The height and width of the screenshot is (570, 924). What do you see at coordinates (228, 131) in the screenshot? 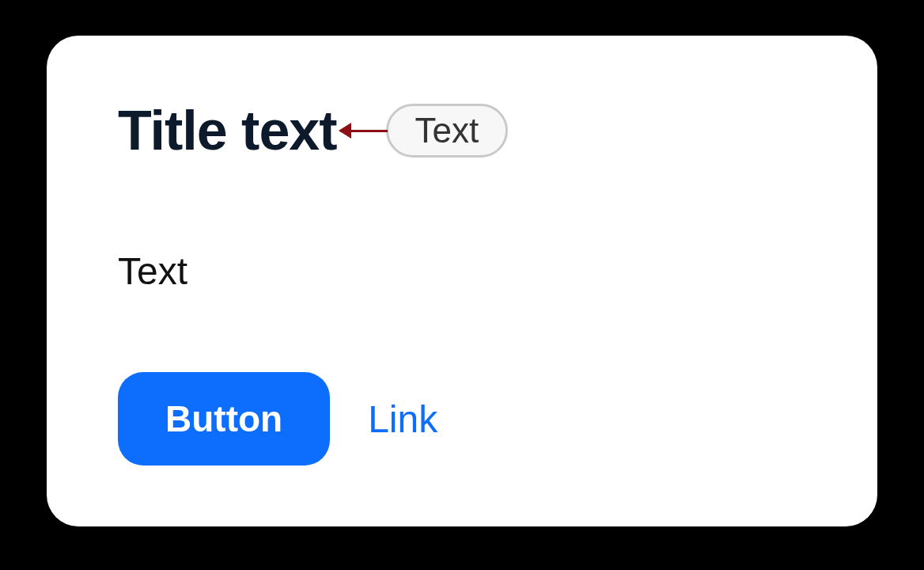
I see `card-title: Title text` at bounding box center [228, 131].